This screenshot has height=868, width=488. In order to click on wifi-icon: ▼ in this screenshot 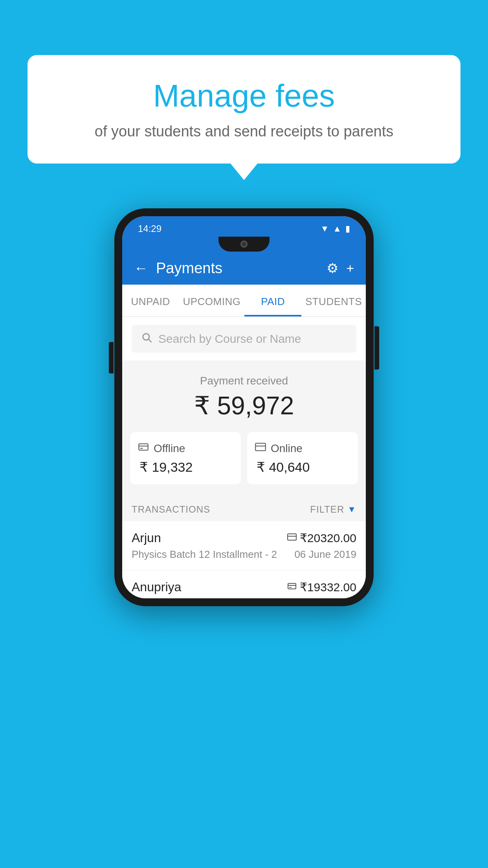, I will do `click(325, 229)`.